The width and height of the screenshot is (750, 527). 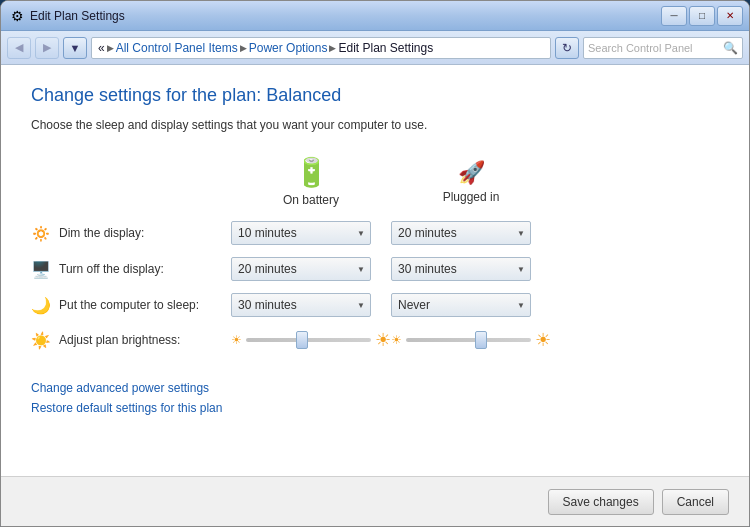 What do you see at coordinates (131, 340) in the screenshot?
I see `brightness-label: ☀️ Adjust plan brightness:` at bounding box center [131, 340].